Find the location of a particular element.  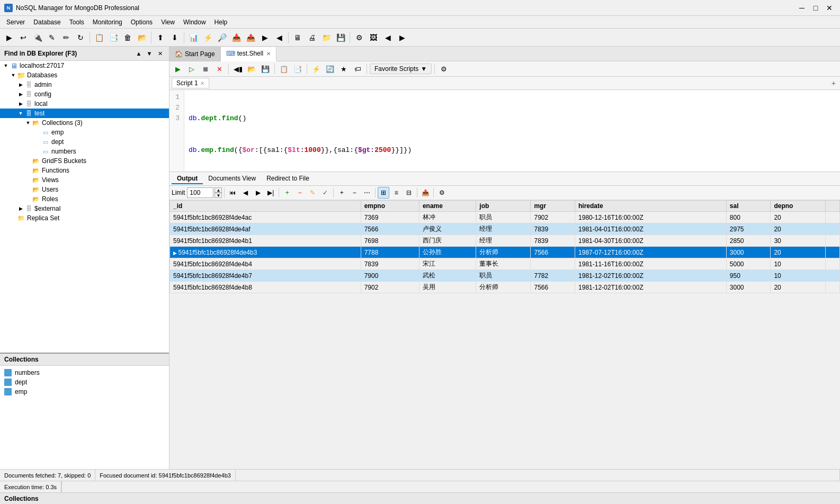

tree-item-collections: ▼ 📂 Collections (3) is located at coordinates (85, 123).